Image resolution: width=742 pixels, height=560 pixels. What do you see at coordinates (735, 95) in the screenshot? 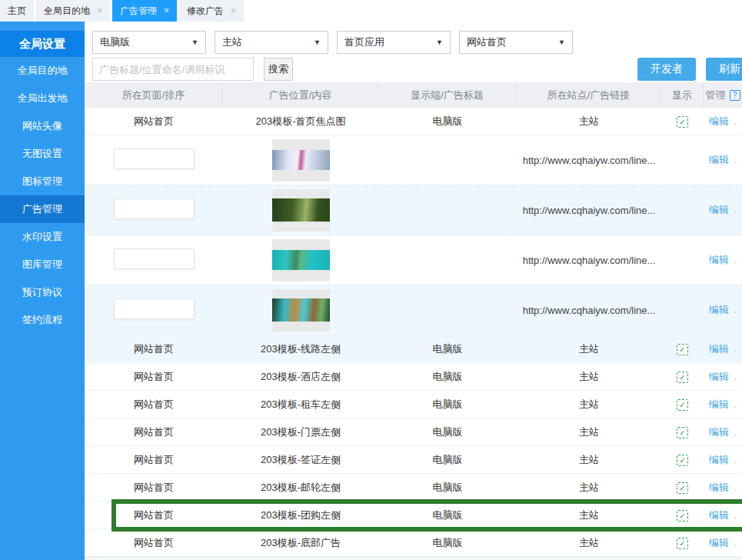
I see `help-icon: ?` at bounding box center [735, 95].